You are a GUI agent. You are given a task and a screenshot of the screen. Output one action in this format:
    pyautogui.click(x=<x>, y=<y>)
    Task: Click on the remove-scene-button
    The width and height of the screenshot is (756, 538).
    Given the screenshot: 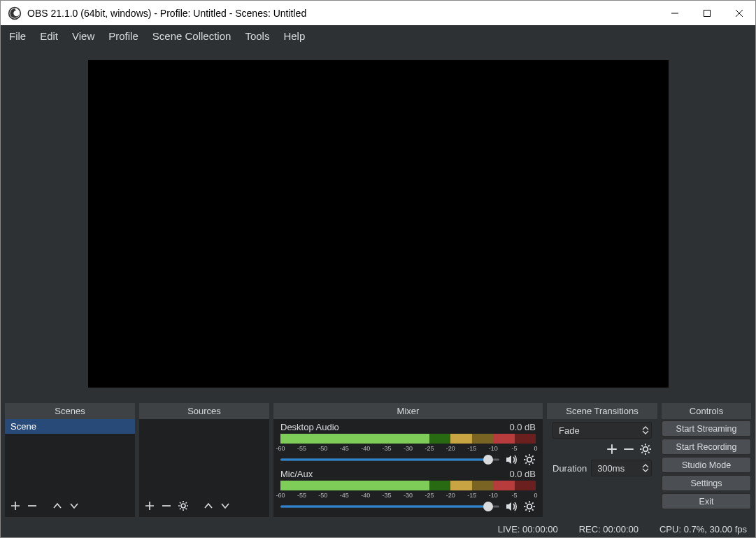 What is the action you would take?
    pyautogui.click(x=32, y=506)
    